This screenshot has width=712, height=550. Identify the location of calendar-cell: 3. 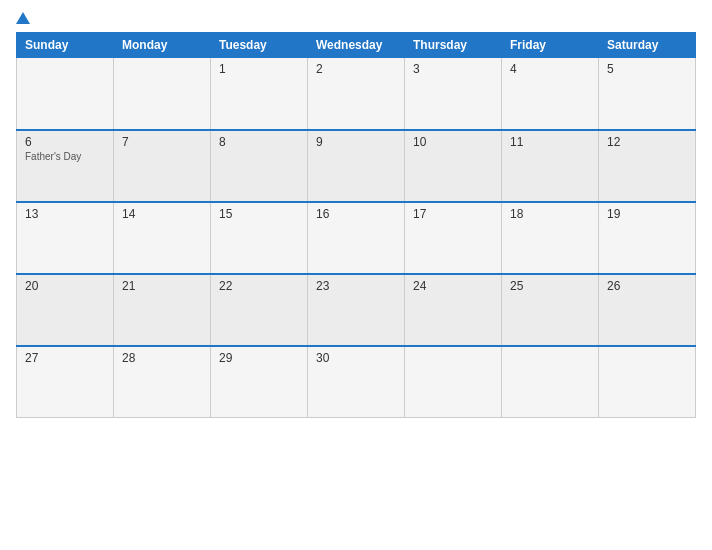
(454, 94).